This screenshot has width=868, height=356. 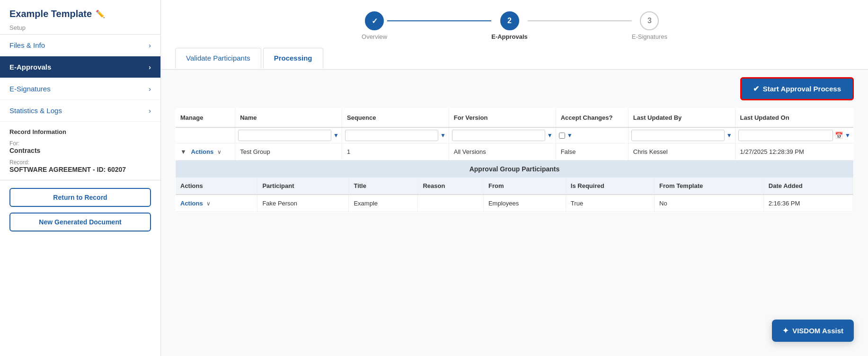 What do you see at coordinates (150, 111) in the screenshot?
I see `statistics-logs-chevron-icon: ›` at bounding box center [150, 111].